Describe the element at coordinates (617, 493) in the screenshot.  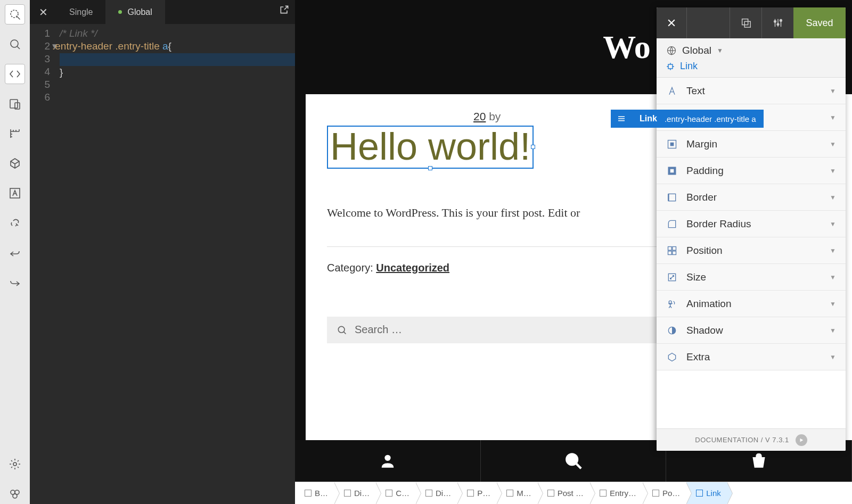
I see `crumb-7: Entry…` at that location.